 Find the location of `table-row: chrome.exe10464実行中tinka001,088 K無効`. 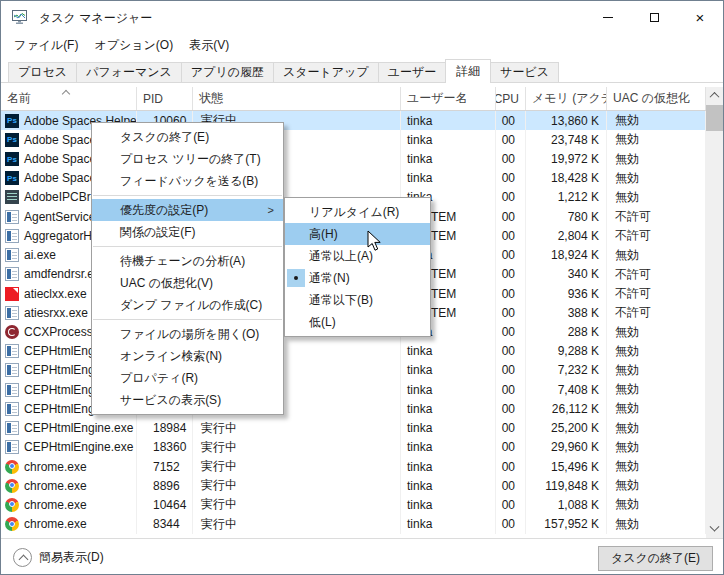

table-row: chrome.exe10464実行中tinka001,088 K無効 is located at coordinates (354, 504).